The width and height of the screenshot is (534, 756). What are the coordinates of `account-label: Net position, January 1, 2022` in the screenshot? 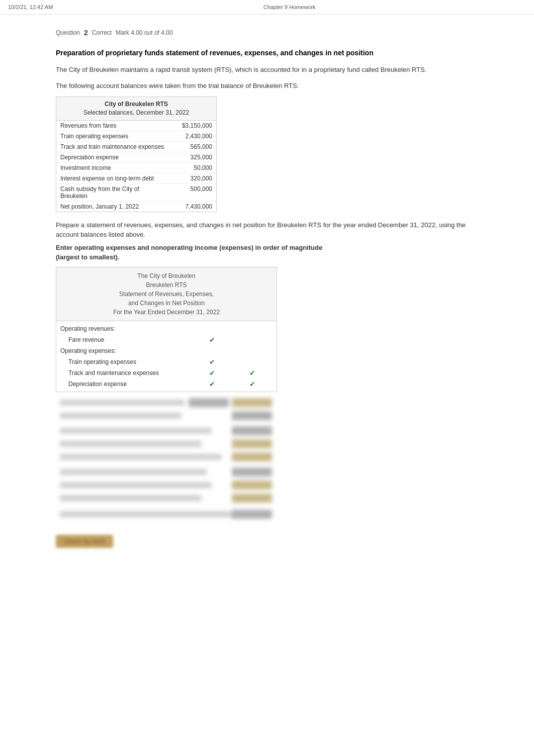 It's located at (114, 207).